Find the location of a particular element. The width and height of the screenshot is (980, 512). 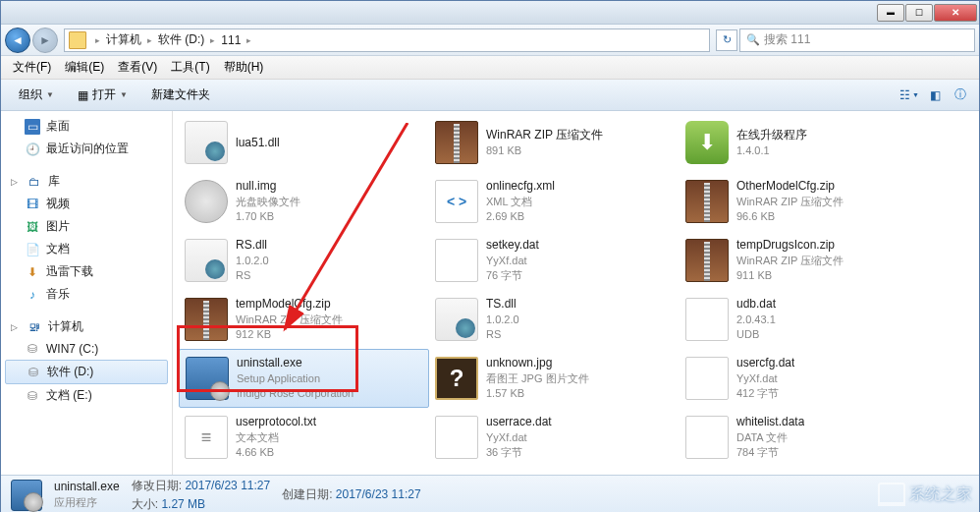

watermark-icon is located at coordinates (892, 494).